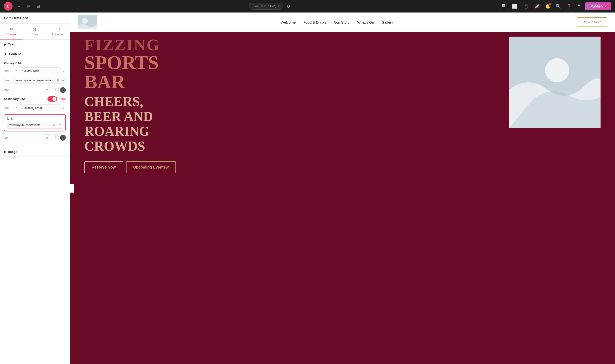 This screenshot has height=364, width=615. Describe the element at coordinates (537, 6) in the screenshot. I see `launch-icon: 🚀` at that location.